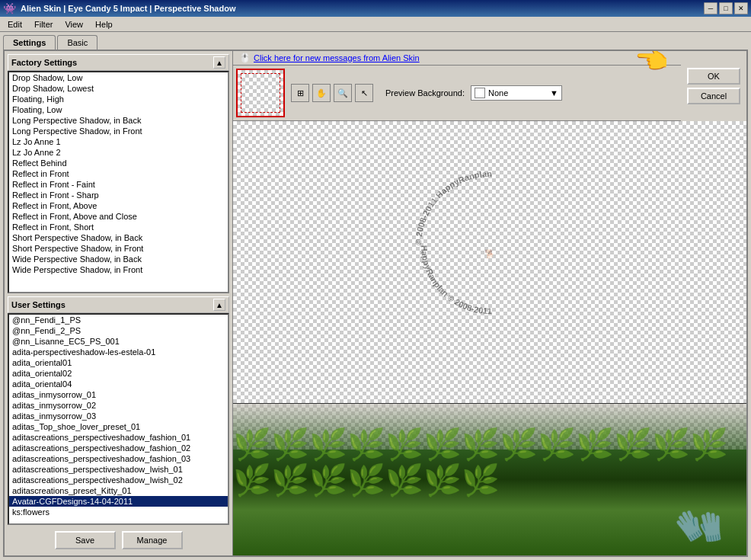 The width and height of the screenshot is (751, 560). I want to click on list-item: Reflect in Front - Sharp, so click(119, 195).